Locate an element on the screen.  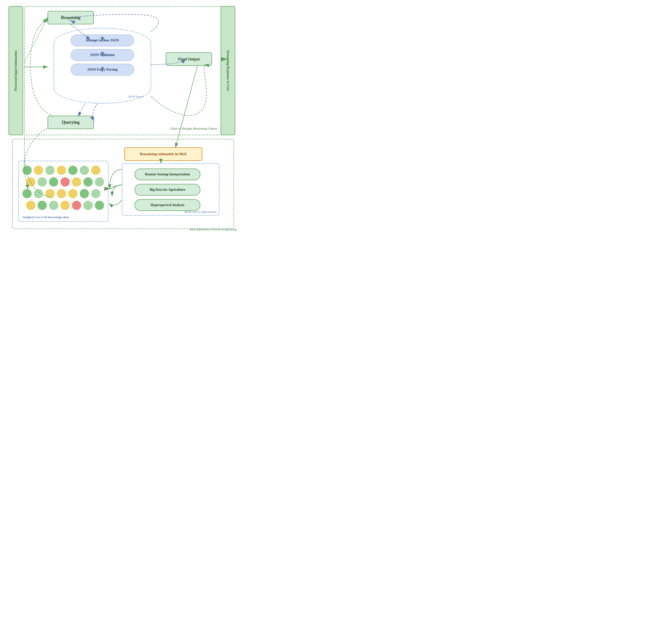
processed-input-label: Processed Input Infomation is located at coordinates (16, 70).